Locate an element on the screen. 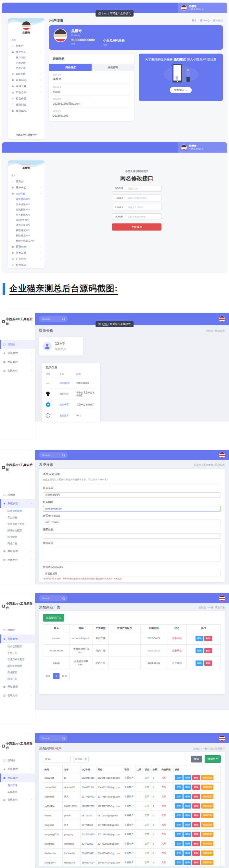 Image resolution: width=229 pixels, height=868 pixels. info-link: 当前版本 is located at coordinates (68, 416).